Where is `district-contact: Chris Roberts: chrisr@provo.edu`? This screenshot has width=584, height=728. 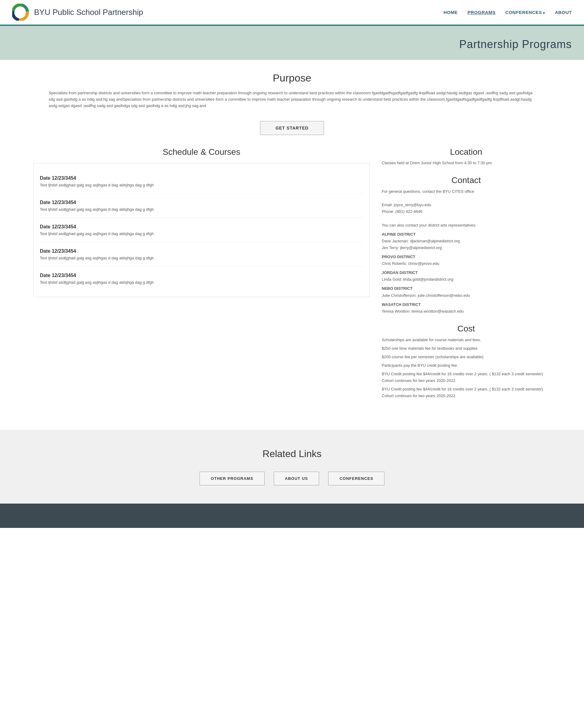 district-contact: Chris Roberts: chrisr@provo.edu is located at coordinates (466, 264).